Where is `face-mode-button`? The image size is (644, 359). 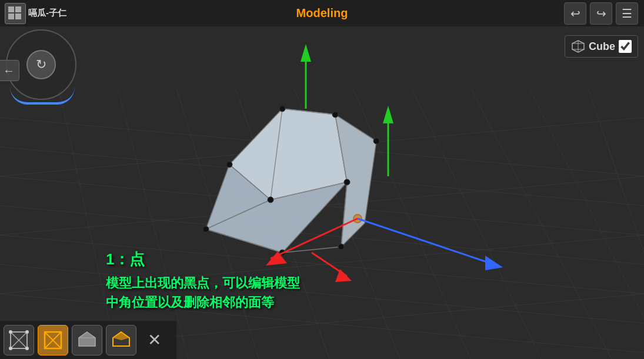
face-mode-button is located at coordinates (87, 340).